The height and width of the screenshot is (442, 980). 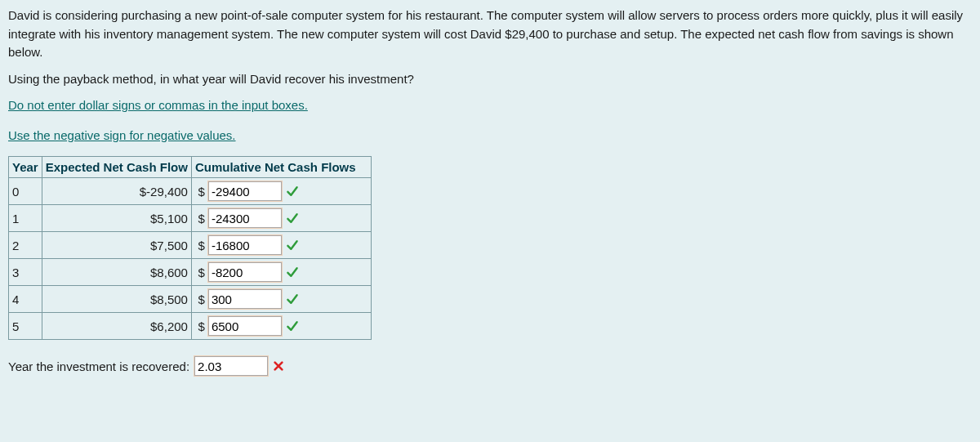 What do you see at coordinates (190, 299) in the screenshot?
I see `table-row: 4$8,500$` at bounding box center [190, 299].